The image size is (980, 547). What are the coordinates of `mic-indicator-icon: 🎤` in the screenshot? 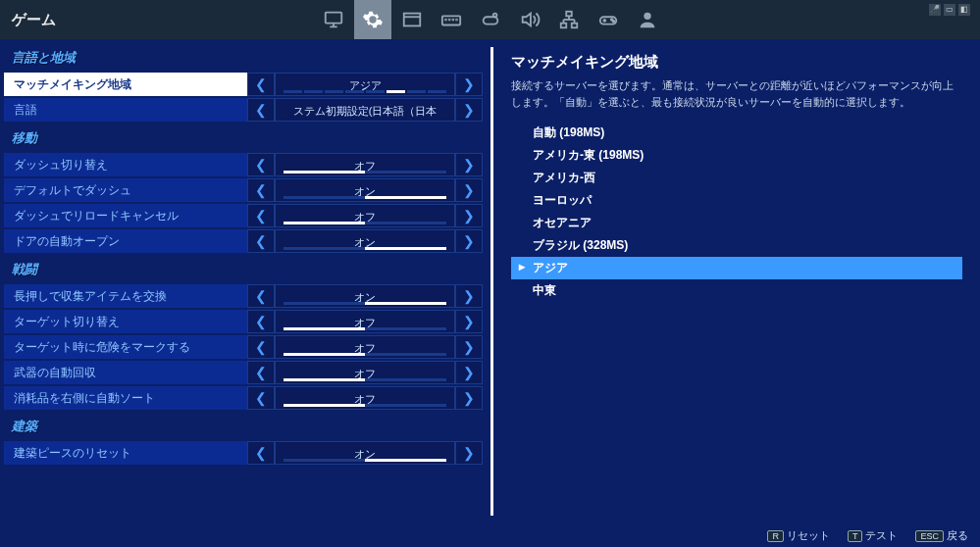 It's located at (935, 10).